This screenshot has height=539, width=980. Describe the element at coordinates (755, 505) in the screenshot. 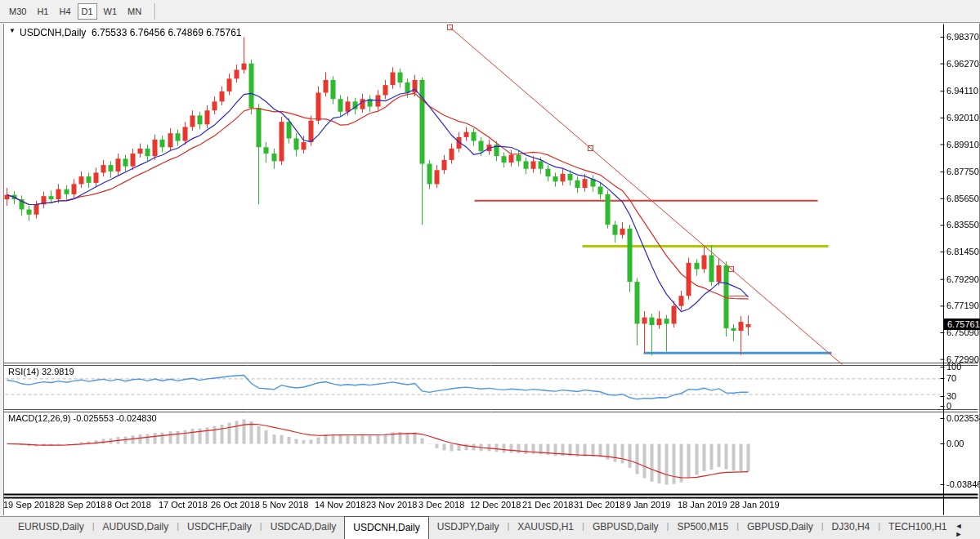

I see `date-axis-label: 28 Jan 2019` at that location.